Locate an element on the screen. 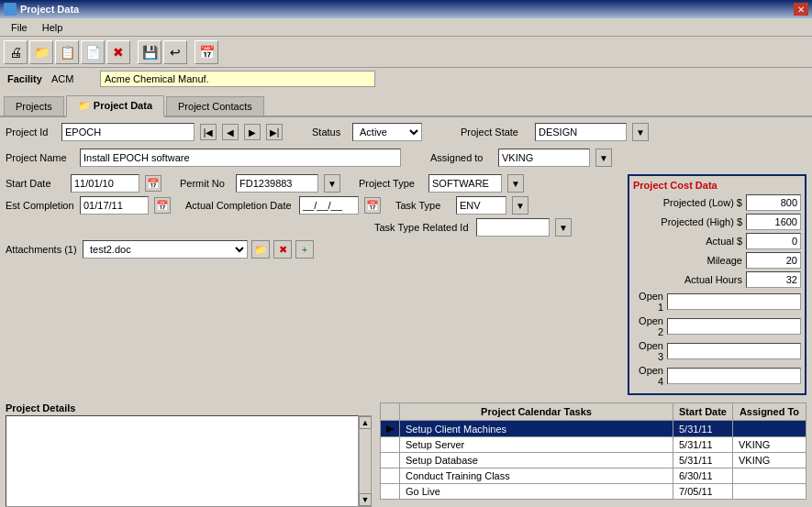 Image resolution: width=812 pixels, height=507 pixels. calendar-tasks-area: Project Calendar Tasks Start Date Assign… is located at coordinates (593, 455).